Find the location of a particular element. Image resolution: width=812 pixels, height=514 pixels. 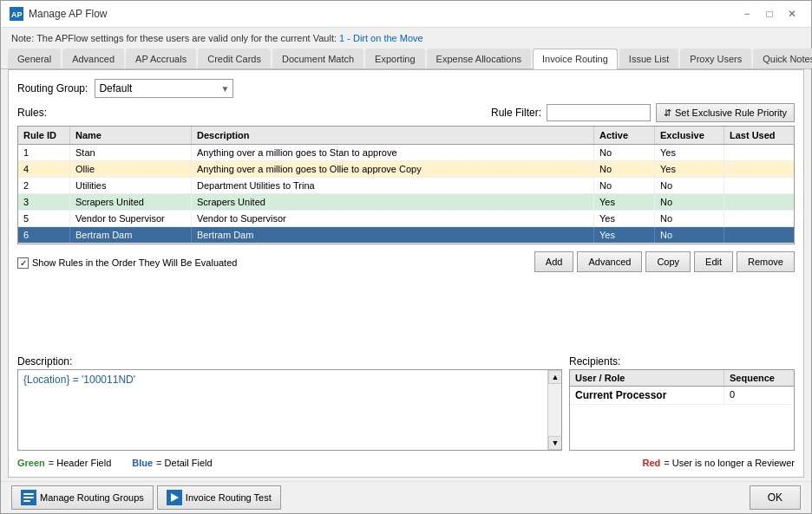

invoice-routing-test-button: Invoice Routing Test is located at coordinates (219, 498).